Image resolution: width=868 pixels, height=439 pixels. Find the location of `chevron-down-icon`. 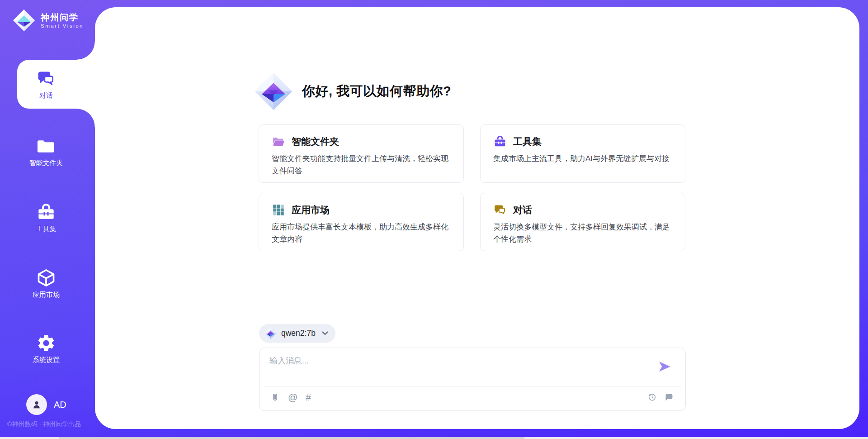

chevron-down-icon is located at coordinates (325, 333).